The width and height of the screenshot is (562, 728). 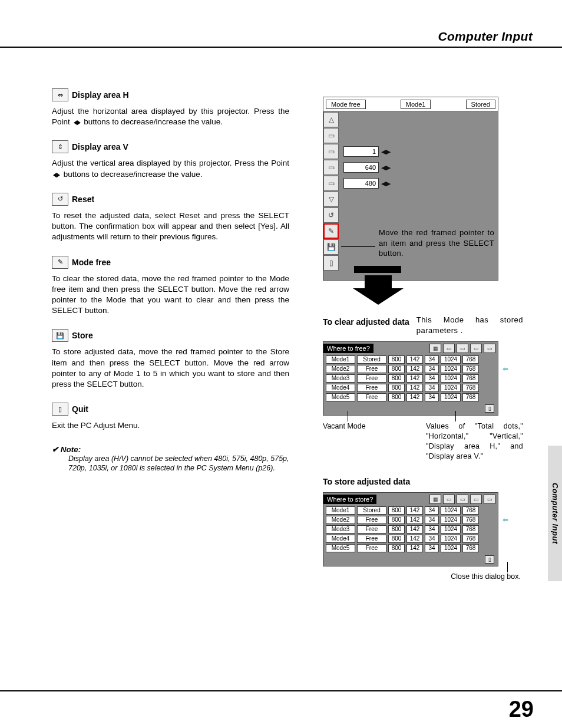 I want to click on pc-adjust-panel: Mode free Mode1 Stored △ ▭ ▭ ▭ ▭ ▽ ↺ ✎ 💾…, so click(x=411, y=189).